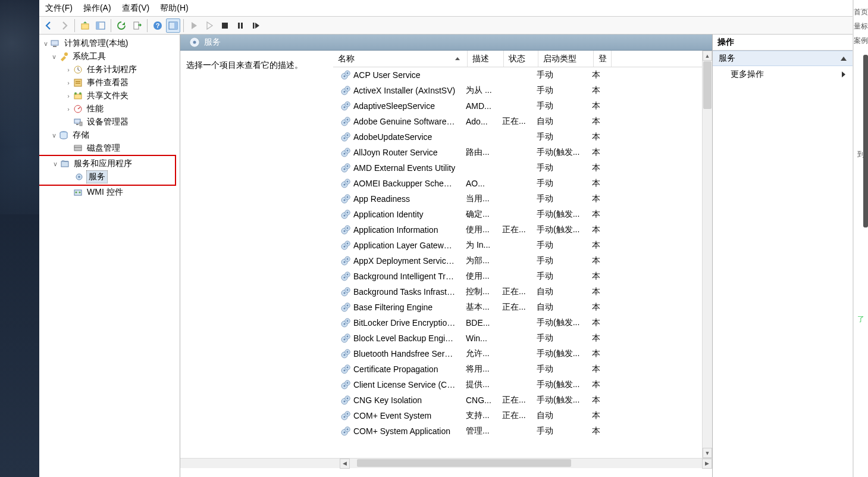 The image size is (868, 477). Describe the element at coordinates (522, 59) in the screenshot. I see `services-header: 名称 描述 状态 启动类型 登` at that location.